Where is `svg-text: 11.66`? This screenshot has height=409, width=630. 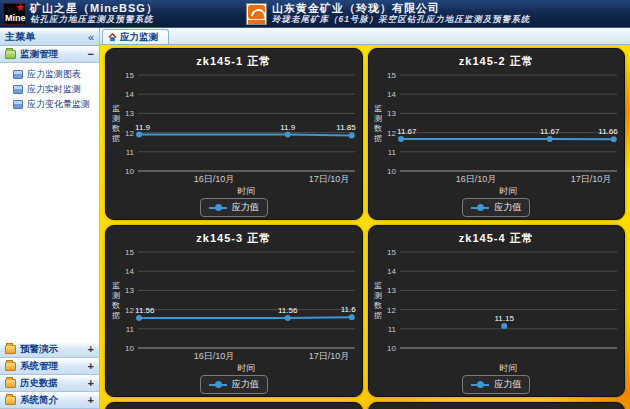 svg-text: 11.66 is located at coordinates (609, 132).